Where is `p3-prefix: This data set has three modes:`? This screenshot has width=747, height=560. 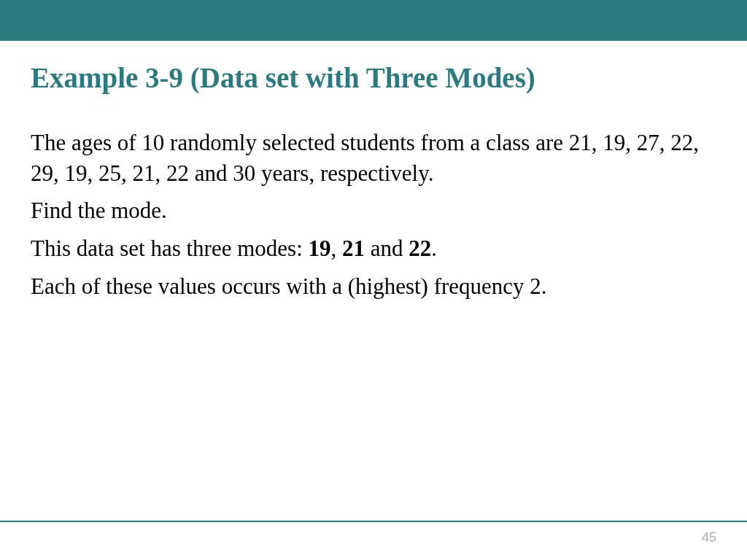 p3-prefix: This data set has three modes: is located at coordinates (169, 248).